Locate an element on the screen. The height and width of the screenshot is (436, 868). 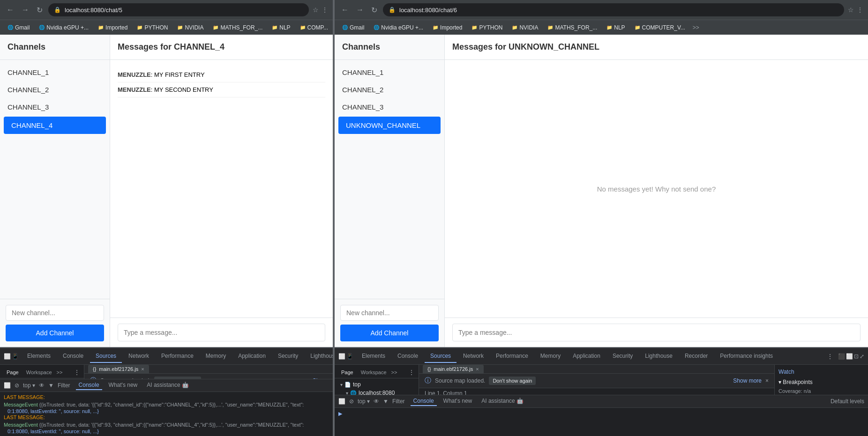
whats-new-tab-btn-right: What's new is located at coordinates (458, 401).